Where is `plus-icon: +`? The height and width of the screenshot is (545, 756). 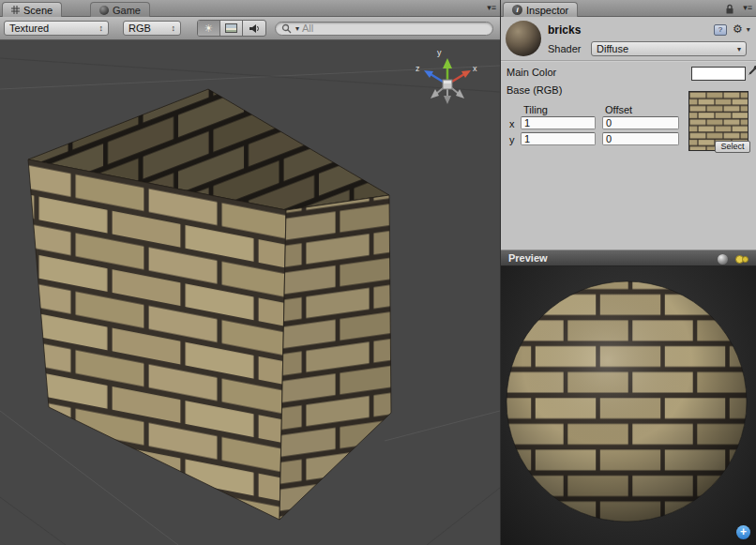
plus-icon: + is located at coordinates (743, 533).